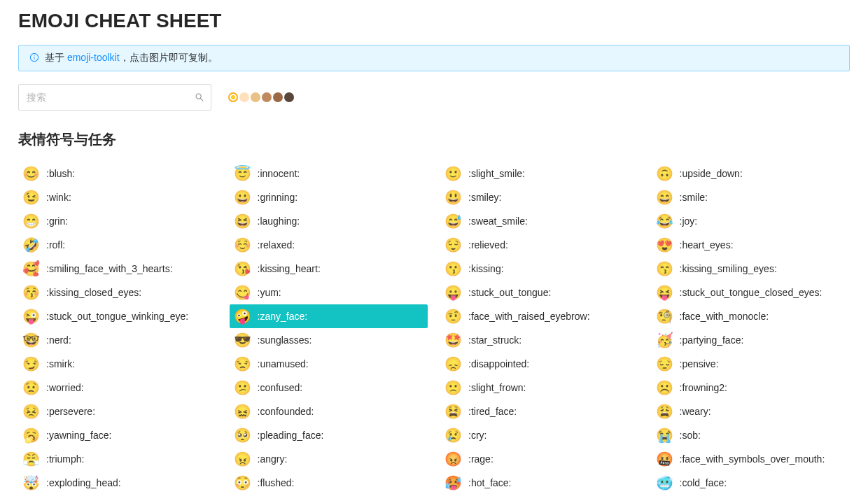 This screenshot has width=868, height=494. Describe the element at coordinates (30, 483) in the screenshot. I see `emoji-glyph: 🤯` at that location.